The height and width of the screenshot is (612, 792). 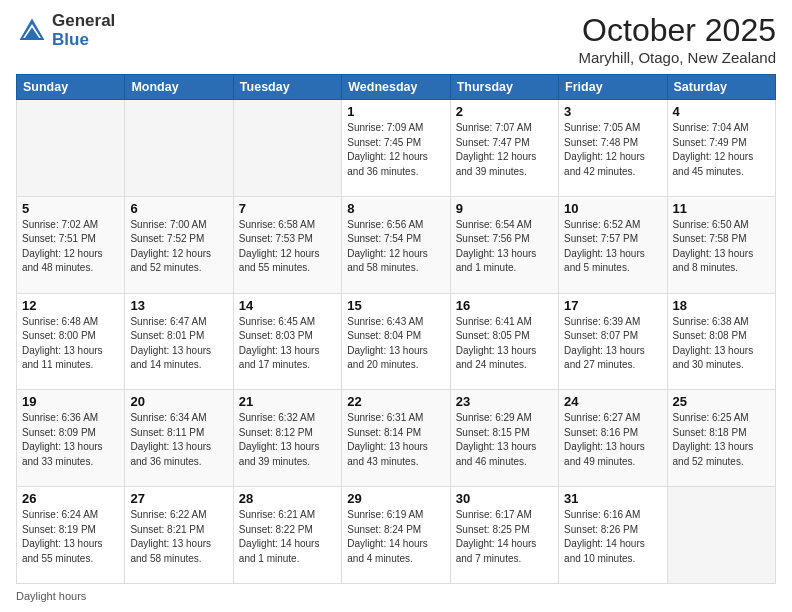 What do you see at coordinates (287, 438) in the screenshot?
I see `day-cell: 21Sunrise: 6:32 AM Sunset: 8:12 PM Dayli…` at bounding box center [287, 438].